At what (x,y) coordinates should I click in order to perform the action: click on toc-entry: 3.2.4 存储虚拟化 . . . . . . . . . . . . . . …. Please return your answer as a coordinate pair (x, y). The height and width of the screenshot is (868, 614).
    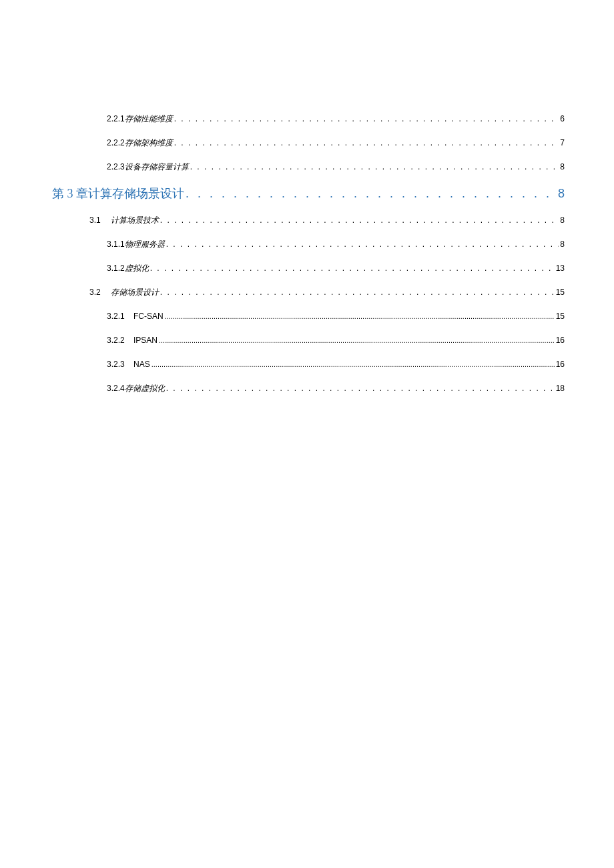
    Looking at the image, I should click on (308, 388).